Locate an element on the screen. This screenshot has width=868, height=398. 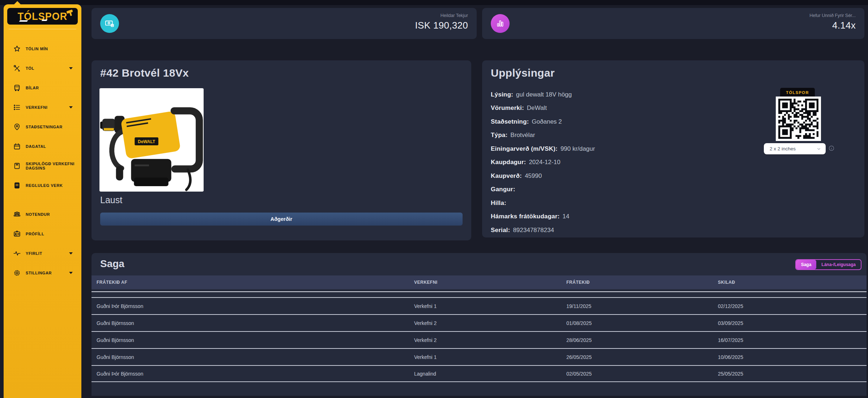
info-title: Upplýsingar is located at coordinates (523, 73).